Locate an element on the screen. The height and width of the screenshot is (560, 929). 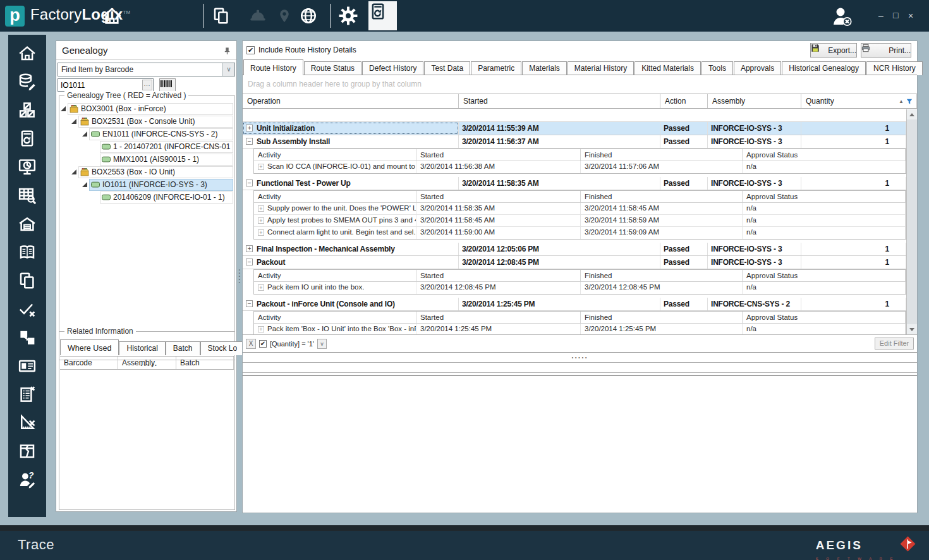
activity-row: +Scan IO CCA (INFORCE-IO-01) and mount t… is located at coordinates (580, 167).